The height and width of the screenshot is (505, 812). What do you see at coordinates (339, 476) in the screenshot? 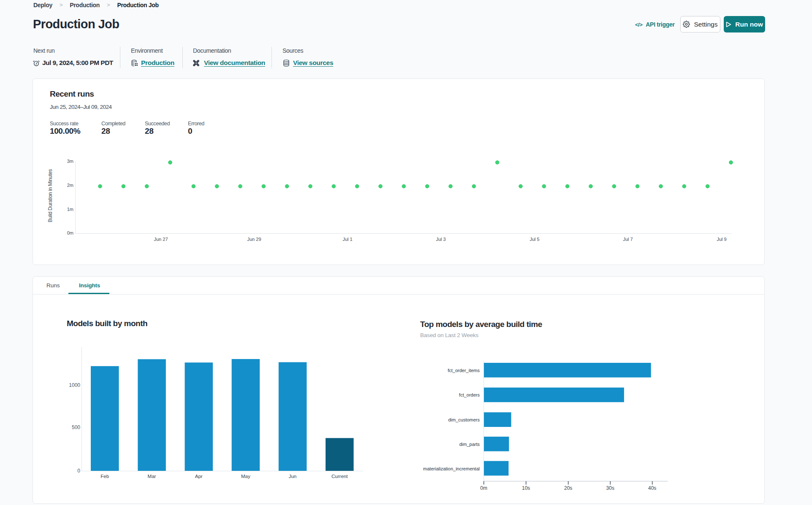
I see `svg-text: Current` at bounding box center [339, 476].